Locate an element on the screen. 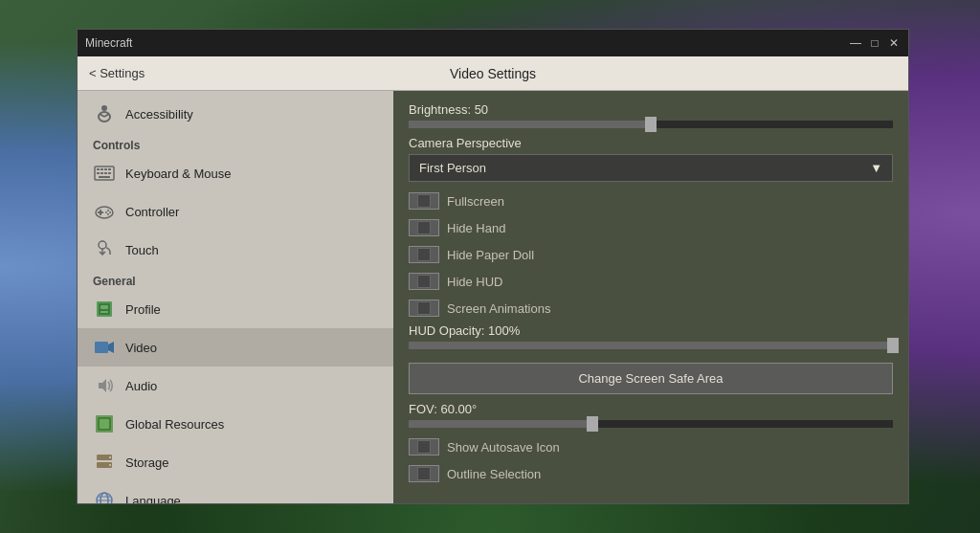 The height and width of the screenshot is (533, 980). audio-icon is located at coordinates (104, 386).